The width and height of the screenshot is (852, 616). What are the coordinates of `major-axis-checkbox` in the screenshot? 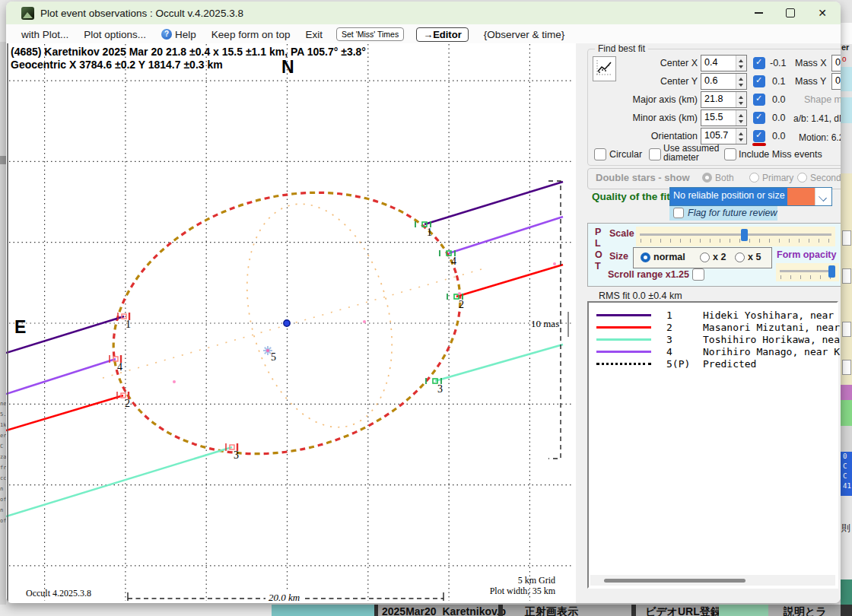 It's located at (759, 100).